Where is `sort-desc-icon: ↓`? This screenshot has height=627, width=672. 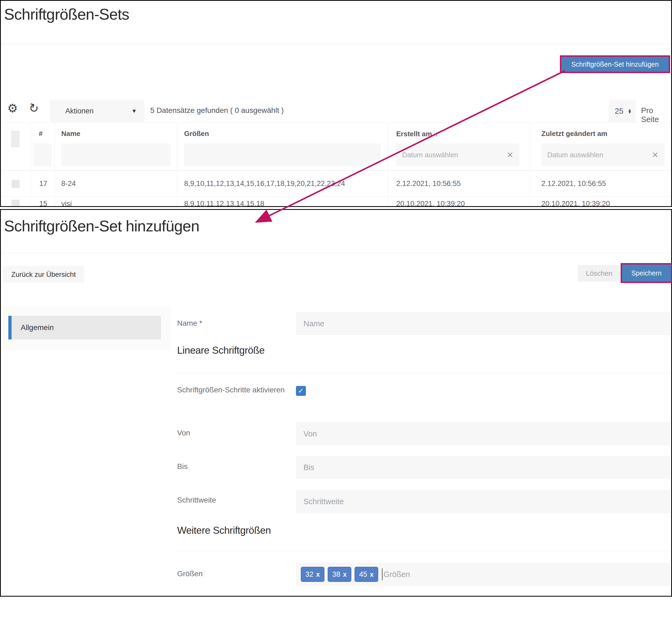
sort-desc-icon: ↓ is located at coordinates (437, 134).